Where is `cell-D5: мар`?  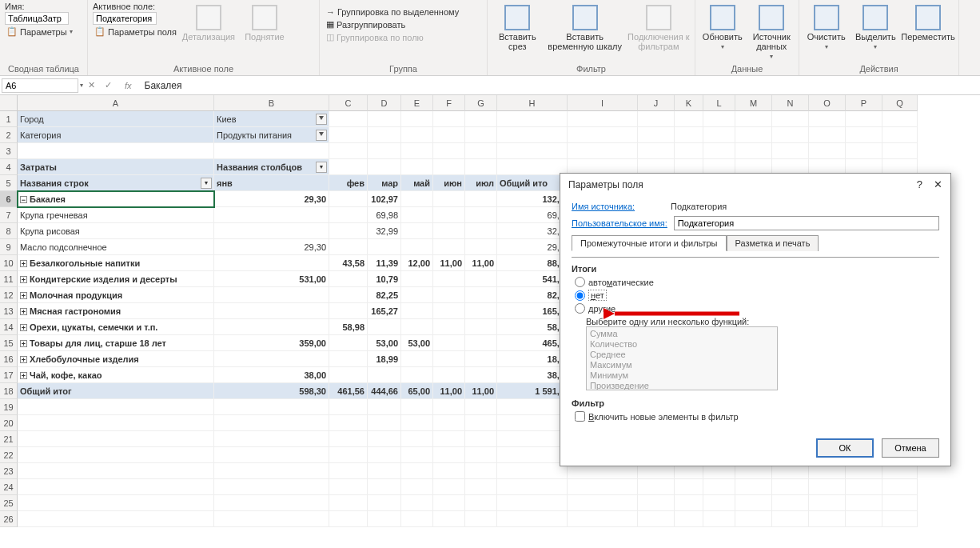 cell-D5: мар is located at coordinates (384, 183).